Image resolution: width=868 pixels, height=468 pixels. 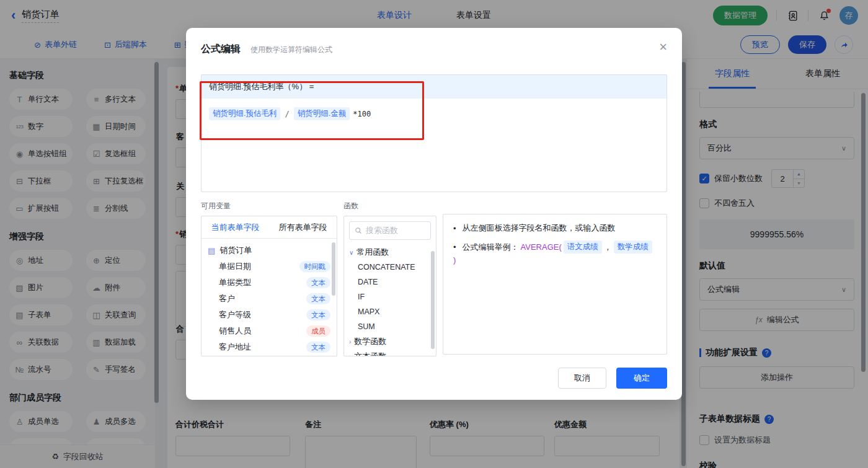 I want to click on cancel-button: 取消, so click(x=582, y=378).